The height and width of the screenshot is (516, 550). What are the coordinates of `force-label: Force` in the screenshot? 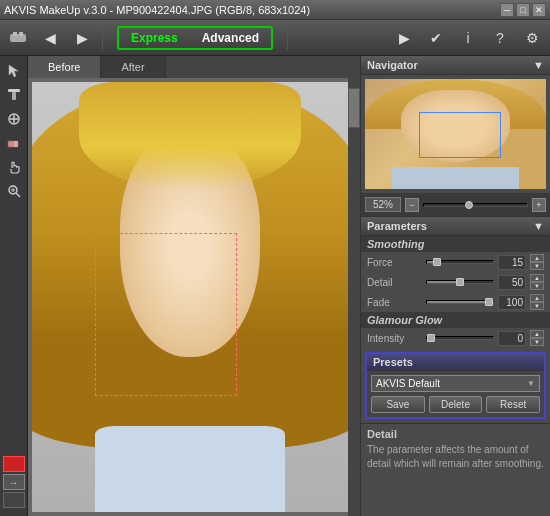 It's located at (394, 262).